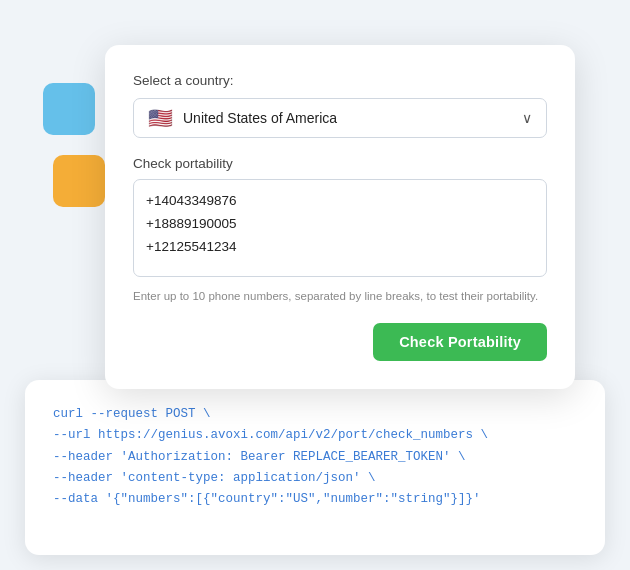  I want to click on chevron-down-icon: ∨, so click(527, 118).